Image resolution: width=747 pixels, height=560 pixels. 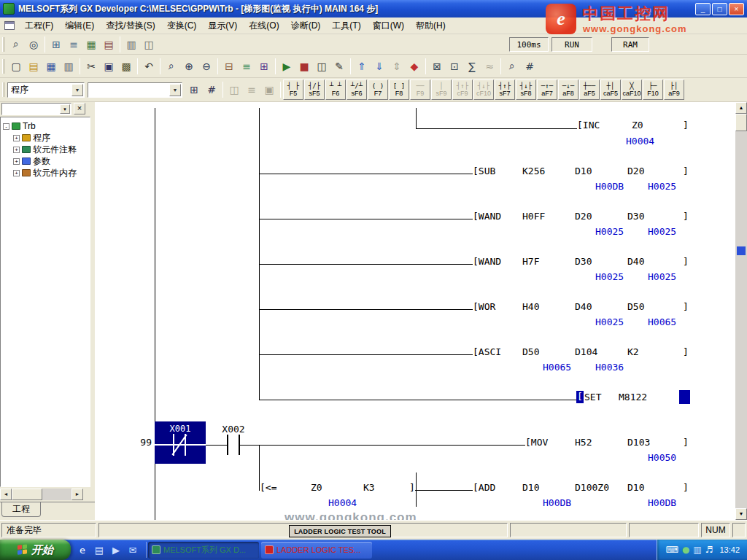 I want to click on menu-item: 变换(C), so click(x=182, y=26).